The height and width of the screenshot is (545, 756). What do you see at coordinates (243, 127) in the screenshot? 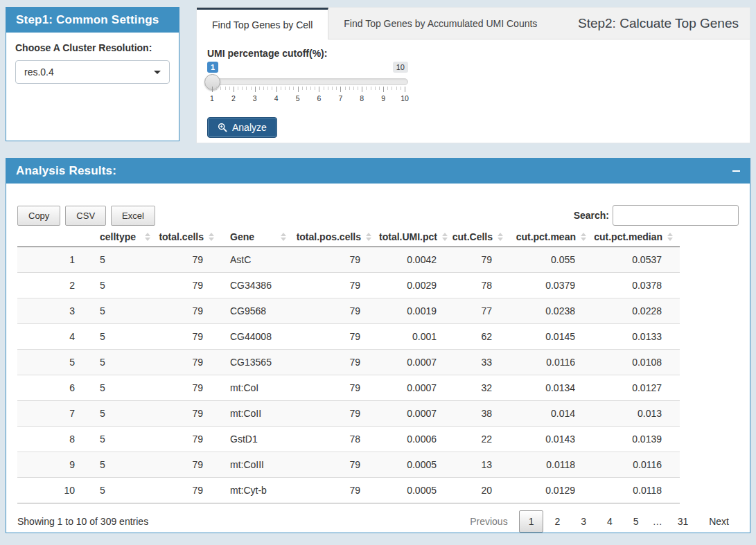
I see `analyze-button: Analyze` at bounding box center [243, 127].